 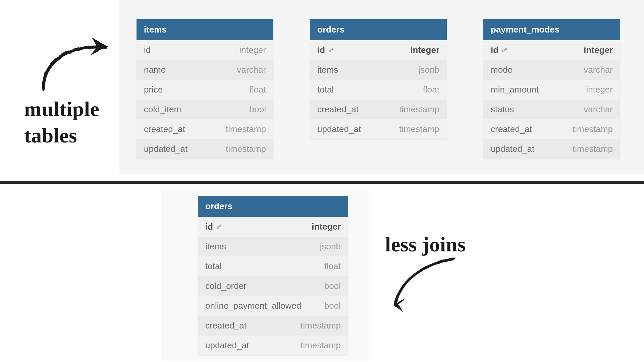 What do you see at coordinates (273, 276) in the screenshot?
I see `db-table-orders-denormalized: ordersidintegeritemsjsonbtotalfloatcold_…` at bounding box center [273, 276].